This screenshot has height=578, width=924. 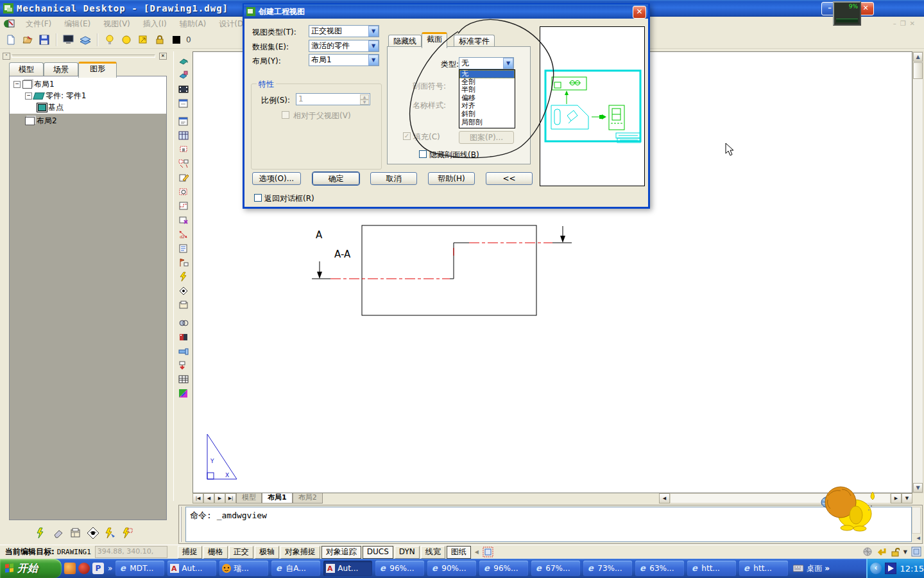 What do you see at coordinates (407, 552) in the screenshot?
I see `toggle-dyn: DYN` at bounding box center [407, 552].